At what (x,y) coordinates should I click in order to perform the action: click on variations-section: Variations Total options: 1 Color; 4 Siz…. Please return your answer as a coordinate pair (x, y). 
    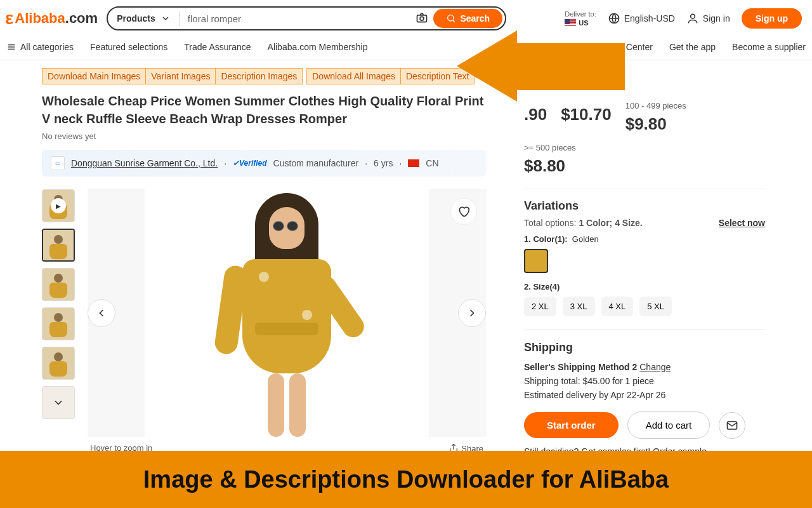
    Looking at the image, I should click on (645, 258).